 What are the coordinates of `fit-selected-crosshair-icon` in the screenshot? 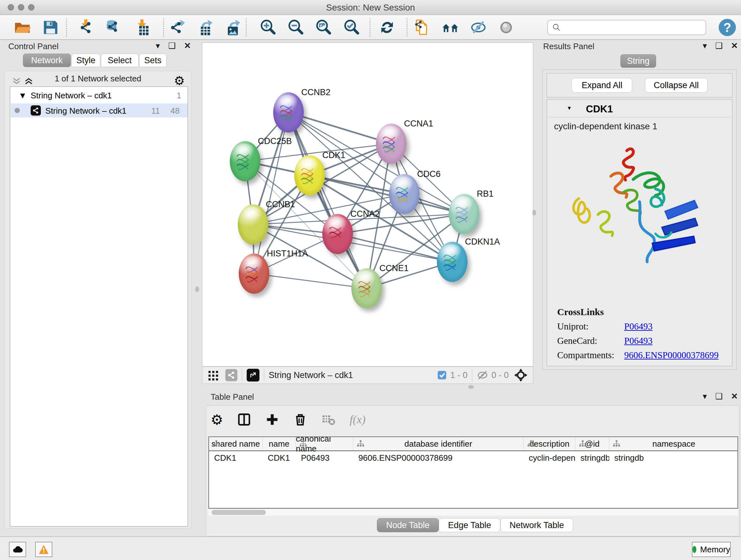 It's located at (521, 375).